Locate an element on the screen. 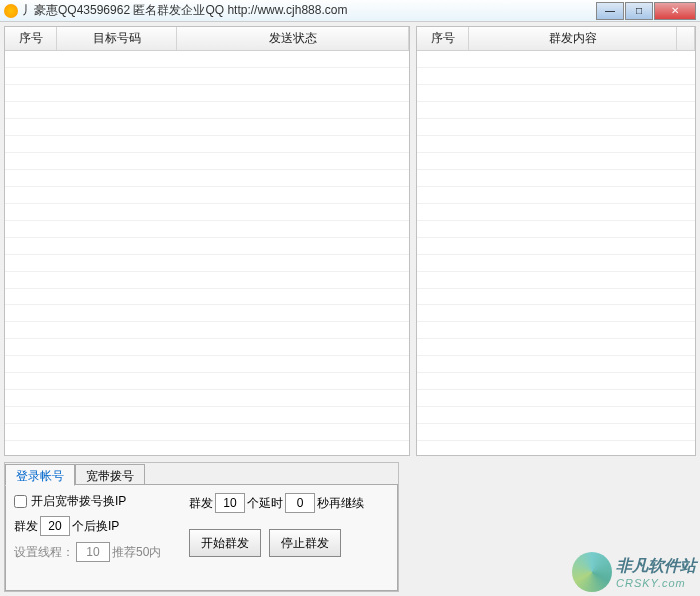 The height and width of the screenshot is (596, 700). group-send-prefix: 群发 is located at coordinates (26, 527).